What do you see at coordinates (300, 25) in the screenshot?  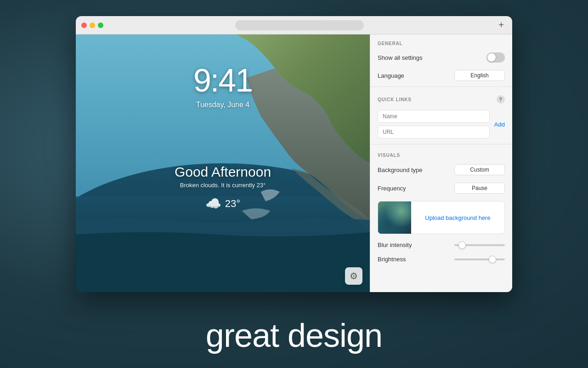 I see `titlebar-center` at bounding box center [300, 25].